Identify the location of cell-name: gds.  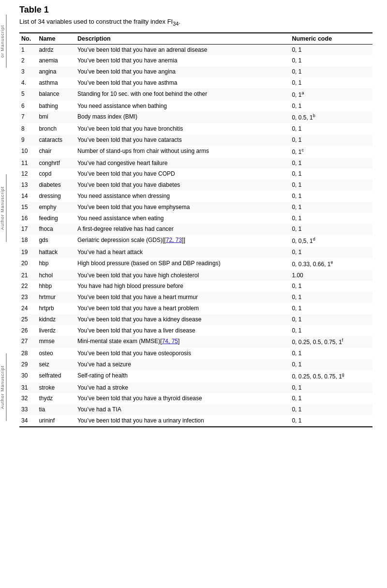
(56, 241).